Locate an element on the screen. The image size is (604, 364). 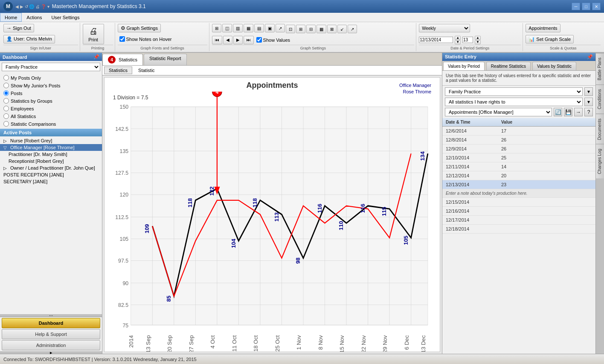
menu-home: Home is located at coordinates (11, 17).